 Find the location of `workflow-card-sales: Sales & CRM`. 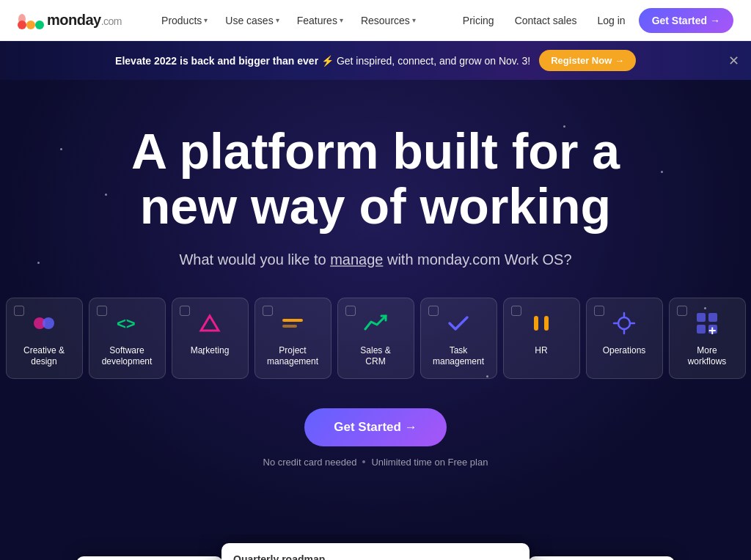

workflow-card-sales: Sales & CRM is located at coordinates (376, 339).